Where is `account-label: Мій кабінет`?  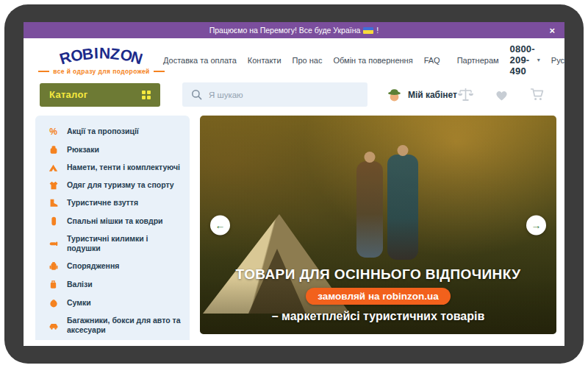 account-label: Мій кабінет is located at coordinates (432, 95).